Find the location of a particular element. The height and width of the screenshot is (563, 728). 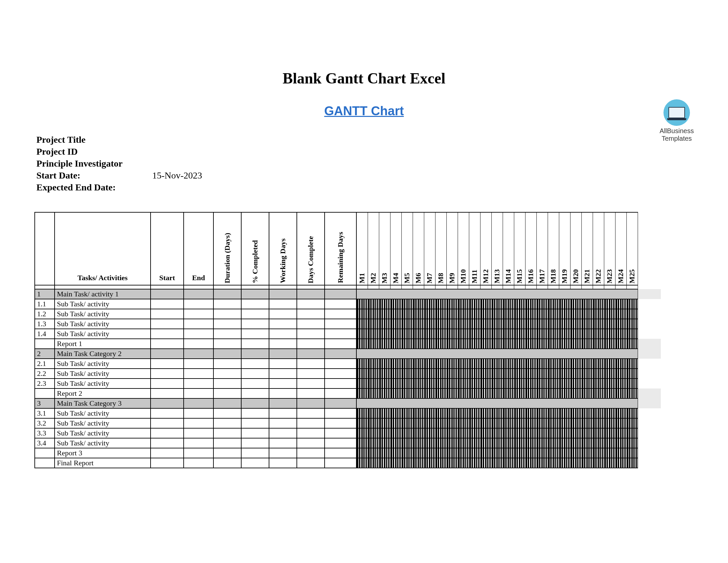

col-working-header: Working Days is located at coordinates (283, 249).